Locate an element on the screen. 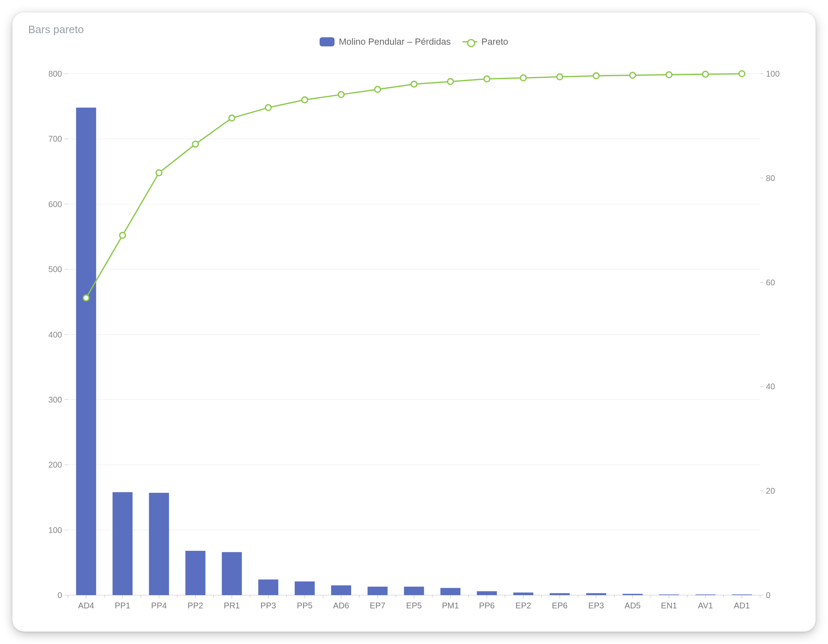 This screenshot has height=644, width=828. y-right-tick-label: 60 is located at coordinates (770, 282).